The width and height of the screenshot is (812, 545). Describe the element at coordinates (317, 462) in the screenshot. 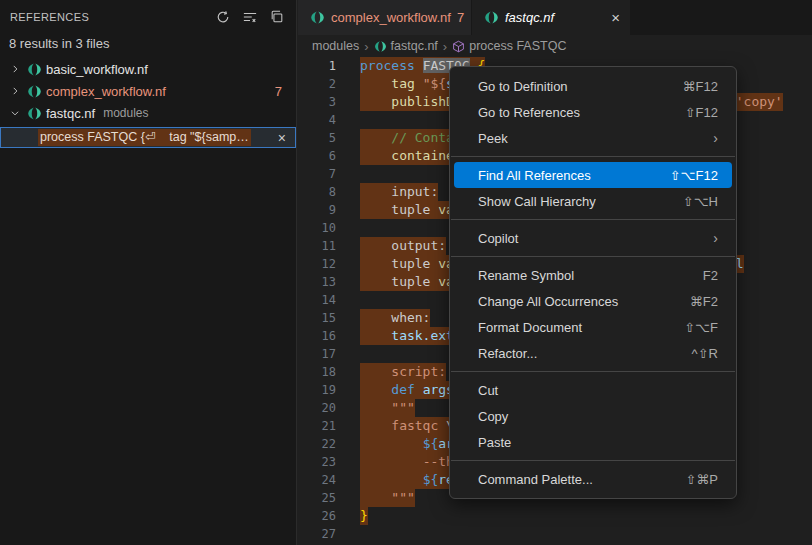

I see `line-number: 23` at that location.